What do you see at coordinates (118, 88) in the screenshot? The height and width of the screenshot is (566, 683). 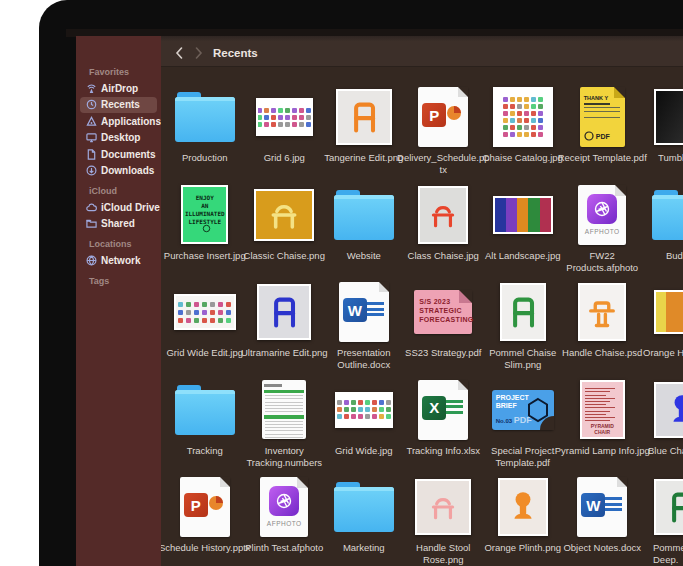 I see `sidebar-item-airdrop: AirDrop` at bounding box center [118, 88].